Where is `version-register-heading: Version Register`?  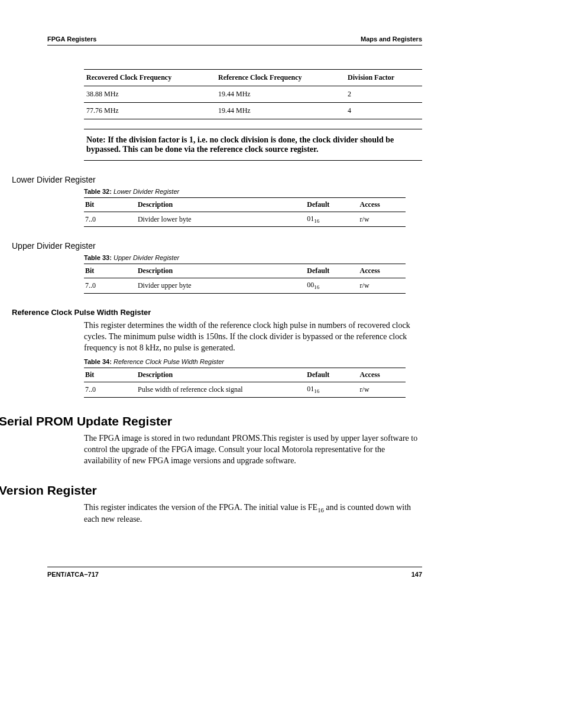
version-register-heading: Version Register is located at coordinates (211, 490).